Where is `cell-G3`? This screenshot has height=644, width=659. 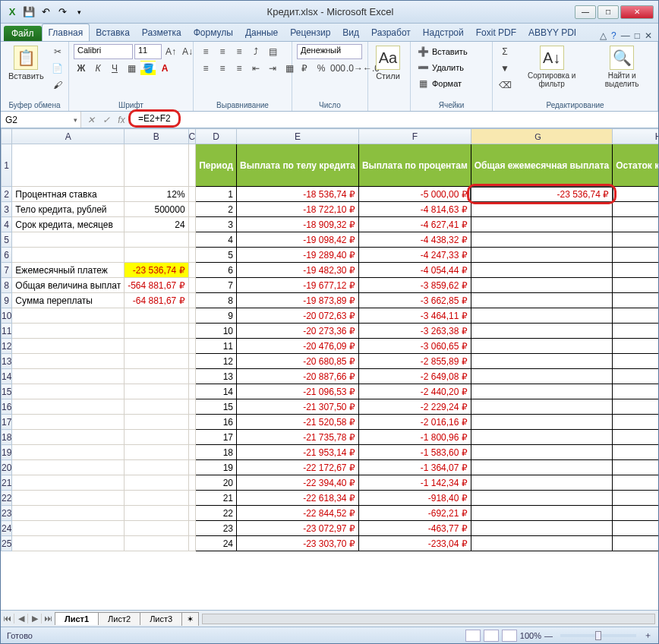 cell-G3 is located at coordinates (541, 210).